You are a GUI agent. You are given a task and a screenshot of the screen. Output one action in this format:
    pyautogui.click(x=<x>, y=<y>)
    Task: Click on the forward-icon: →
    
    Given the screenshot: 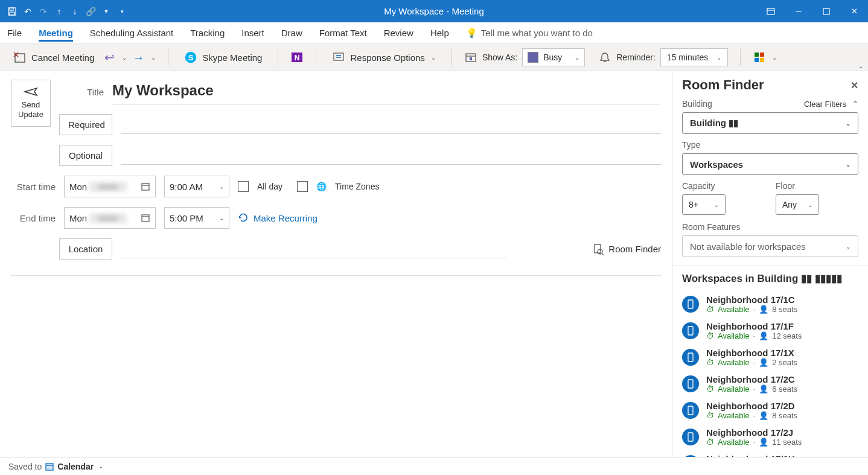 What is the action you would take?
    pyautogui.click(x=138, y=57)
    